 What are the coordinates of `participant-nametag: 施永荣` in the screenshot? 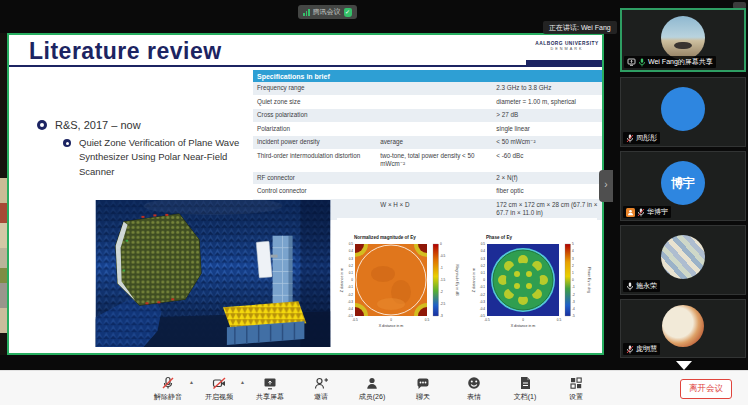 It's located at (642, 286).